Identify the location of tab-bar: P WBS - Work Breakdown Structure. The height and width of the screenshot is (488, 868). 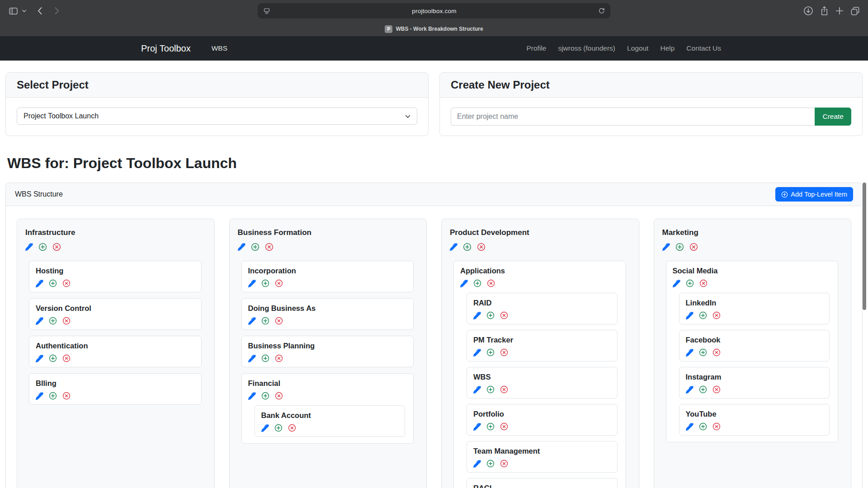
(434, 29).